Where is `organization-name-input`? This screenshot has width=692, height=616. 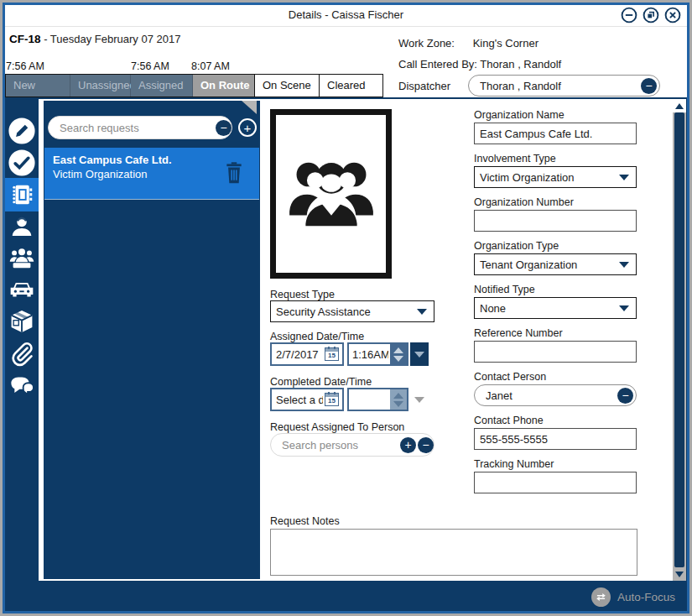
organization-name-input is located at coordinates (555, 133).